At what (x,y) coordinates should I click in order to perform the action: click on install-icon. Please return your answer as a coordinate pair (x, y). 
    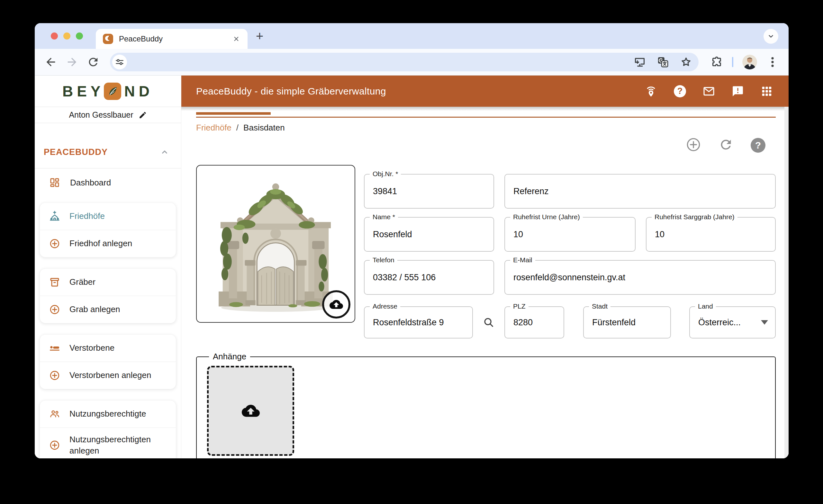
    Looking at the image, I should click on (640, 62).